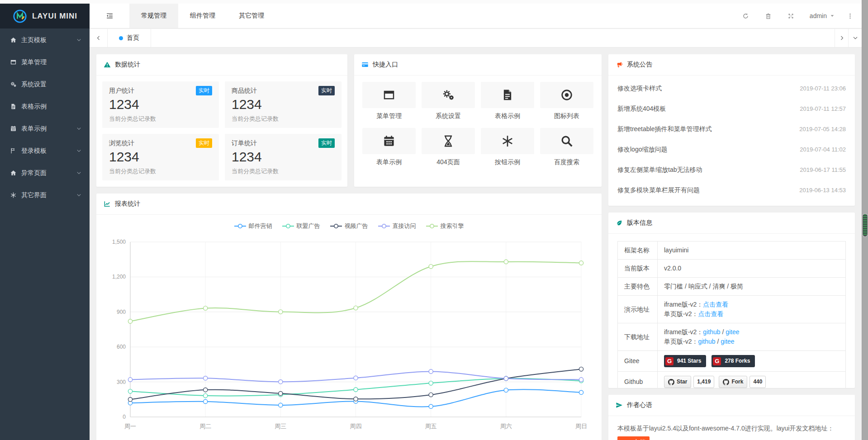 Image resolution: width=868 pixels, height=440 pixels. I want to click on sidebar-item-7: 异常页面, so click(45, 173).